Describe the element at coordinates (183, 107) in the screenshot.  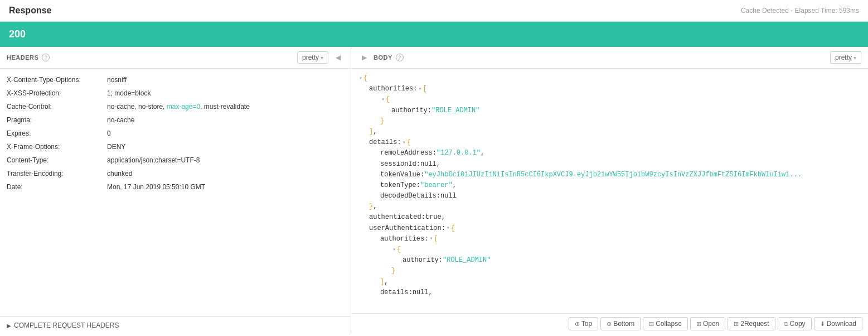
I see `max-age-link: max-age=0` at that location.